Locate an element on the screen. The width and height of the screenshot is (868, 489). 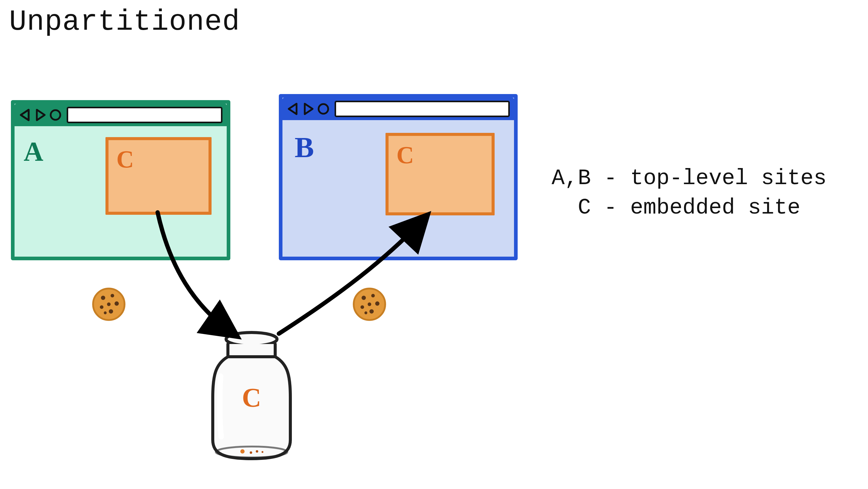
browser-window-a: A C is located at coordinates (121, 180).